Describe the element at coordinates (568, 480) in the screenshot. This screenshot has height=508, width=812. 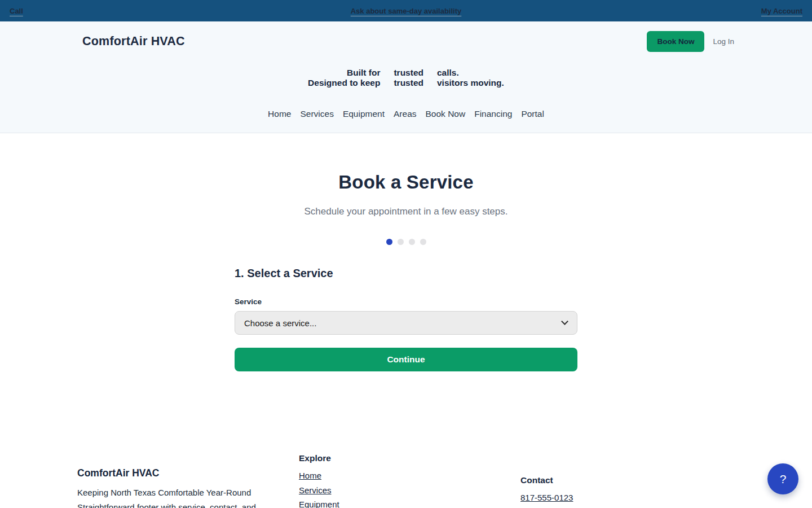
I see `footer-contact-heading: Contact` at that location.